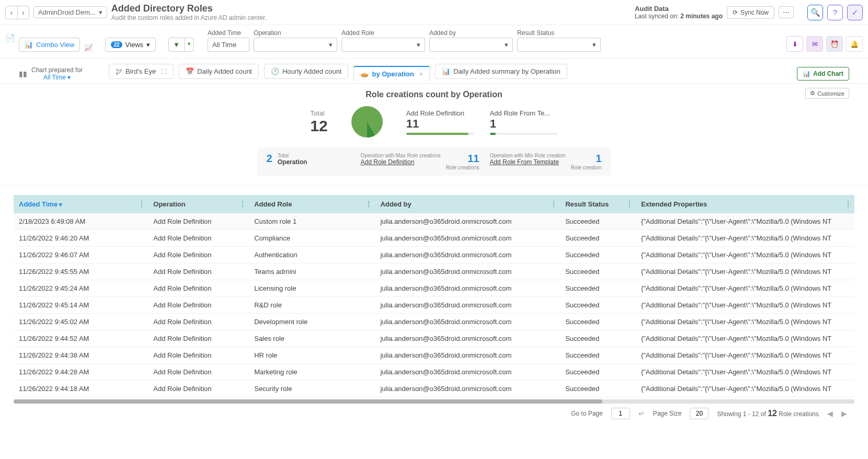  I want to click on table-row: 2/18/2023 6:49:08 AMAdd Role DefinitionC…, so click(434, 222).